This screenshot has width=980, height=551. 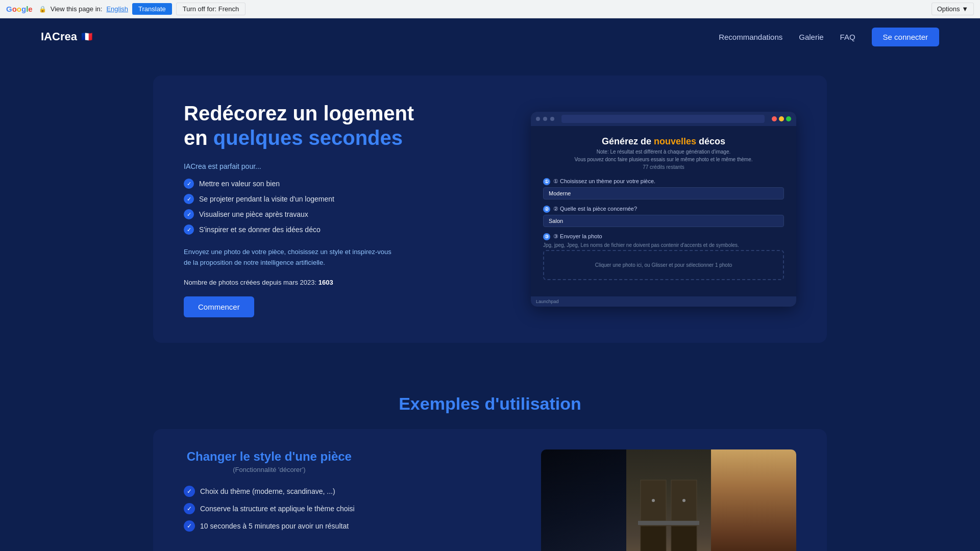 I want to click on app-footer-text: Launchpad, so click(x=547, y=302).